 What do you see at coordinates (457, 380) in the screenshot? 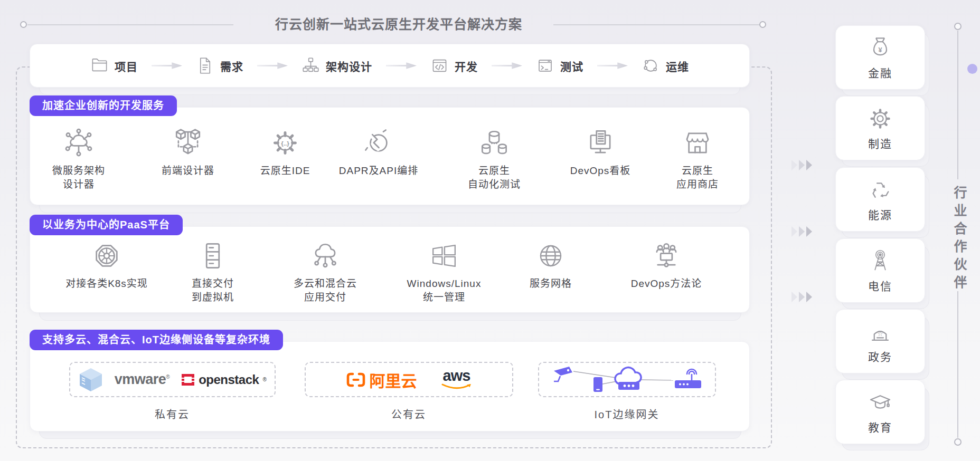
I see `aws-logo: aws` at bounding box center [457, 380].